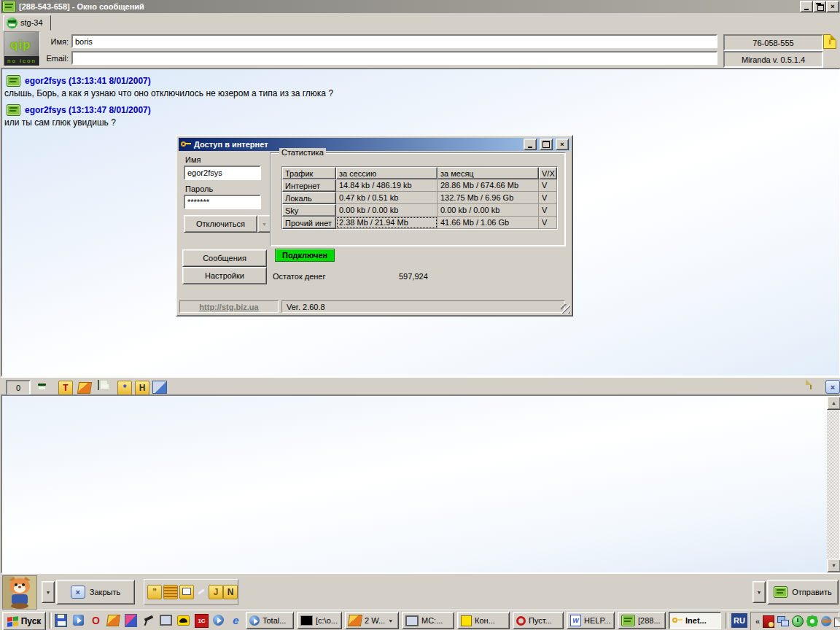  Describe the element at coordinates (303, 152) in the screenshot. I see `statistics-group-title: Статистика` at that location.